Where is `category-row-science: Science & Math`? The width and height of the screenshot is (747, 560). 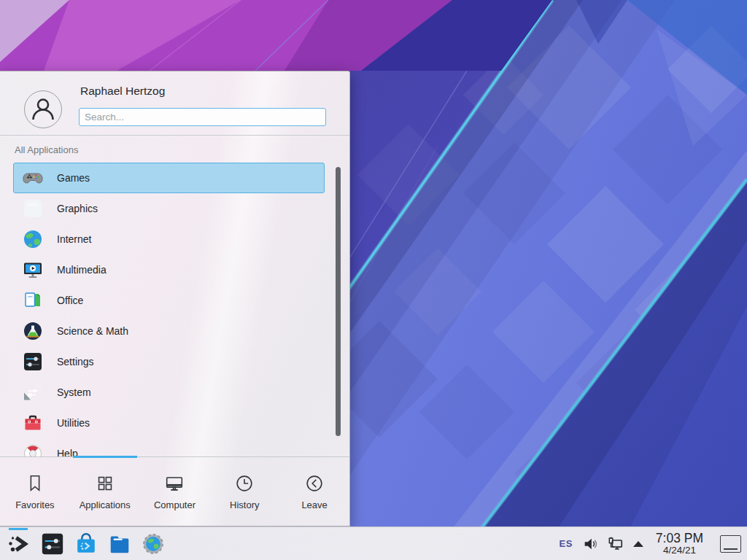 category-row-science: Science & Math is located at coordinates (169, 331).